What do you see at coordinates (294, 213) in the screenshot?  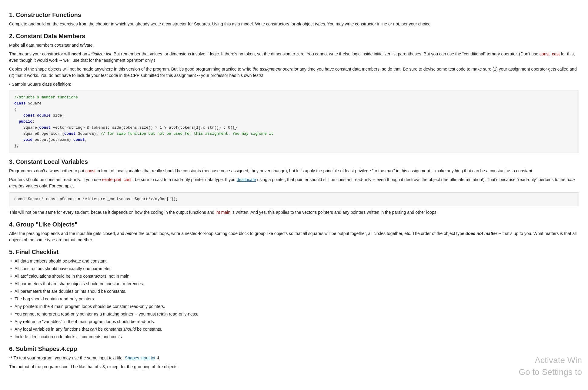 I see `section3-para3: This will not be the same for every stud…` at bounding box center [294, 213].